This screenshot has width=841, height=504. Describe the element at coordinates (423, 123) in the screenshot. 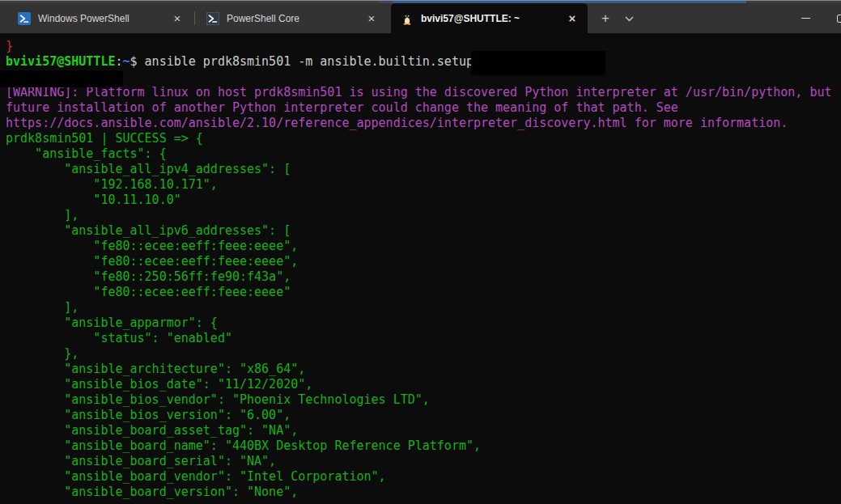

I see `terminal-line: https://docs.ansible.com/ansible/2.10/re…` at that location.